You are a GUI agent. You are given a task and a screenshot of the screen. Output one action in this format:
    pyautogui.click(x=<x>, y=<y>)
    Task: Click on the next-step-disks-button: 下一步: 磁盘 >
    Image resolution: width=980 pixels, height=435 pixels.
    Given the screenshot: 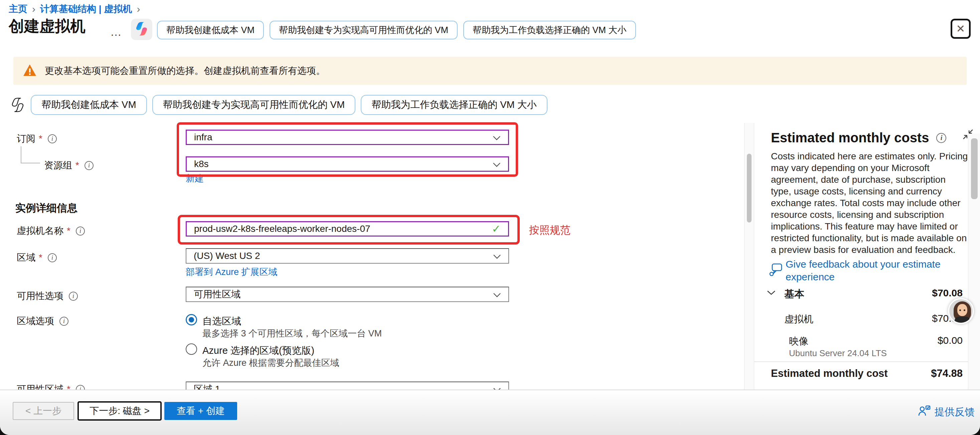 What is the action you would take?
    pyautogui.click(x=119, y=411)
    